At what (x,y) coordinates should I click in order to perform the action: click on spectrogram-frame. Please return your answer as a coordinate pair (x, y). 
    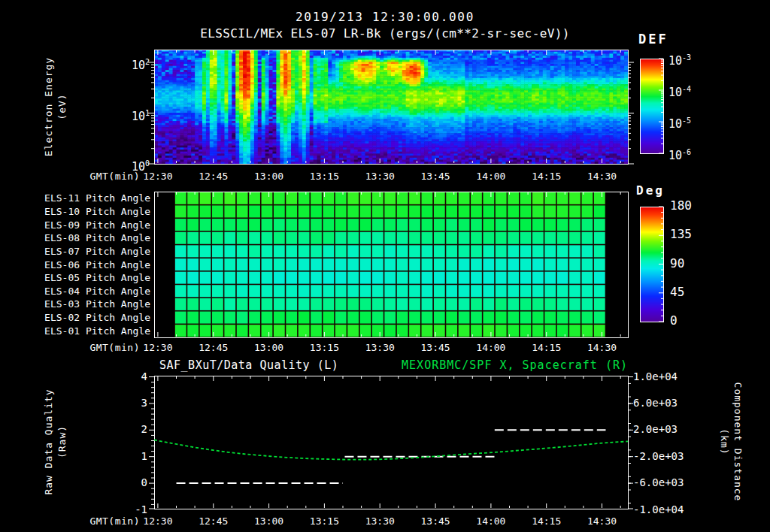
    Looking at the image, I should click on (392, 107).